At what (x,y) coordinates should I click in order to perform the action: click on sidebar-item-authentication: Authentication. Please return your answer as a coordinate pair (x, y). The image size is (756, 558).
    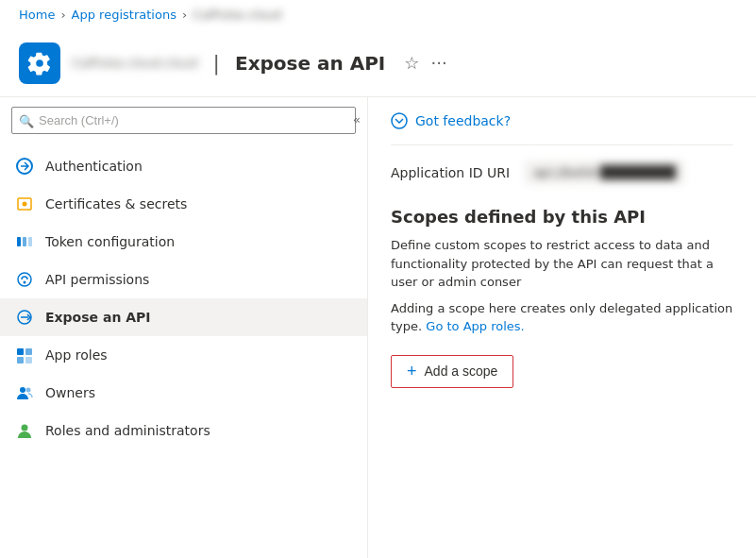
    Looking at the image, I should click on (183, 166).